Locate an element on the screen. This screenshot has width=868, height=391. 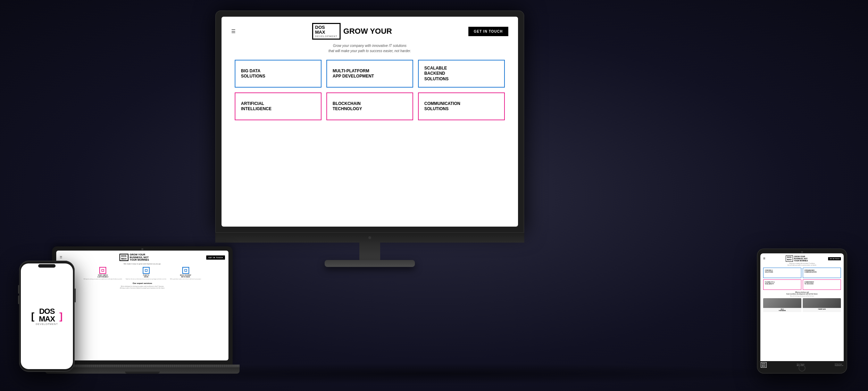
tablet-card-concise: CONCISE &SOLUTIONS is located at coordinates (782, 273).